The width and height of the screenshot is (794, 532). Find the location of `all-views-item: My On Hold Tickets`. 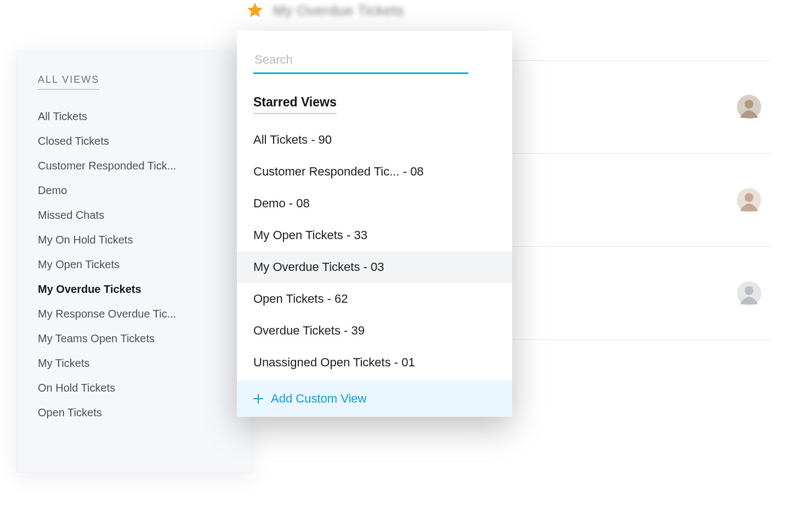

all-views-item: My On Hold Tickets is located at coordinates (134, 240).